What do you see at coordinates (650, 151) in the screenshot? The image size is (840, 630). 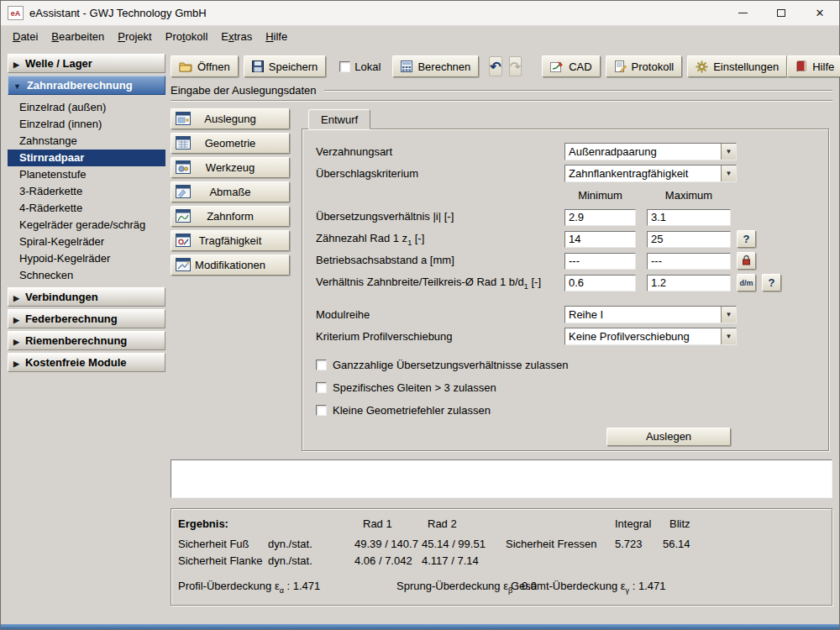 I see `verzahnungsart-select: Außenradpaarung` at bounding box center [650, 151].